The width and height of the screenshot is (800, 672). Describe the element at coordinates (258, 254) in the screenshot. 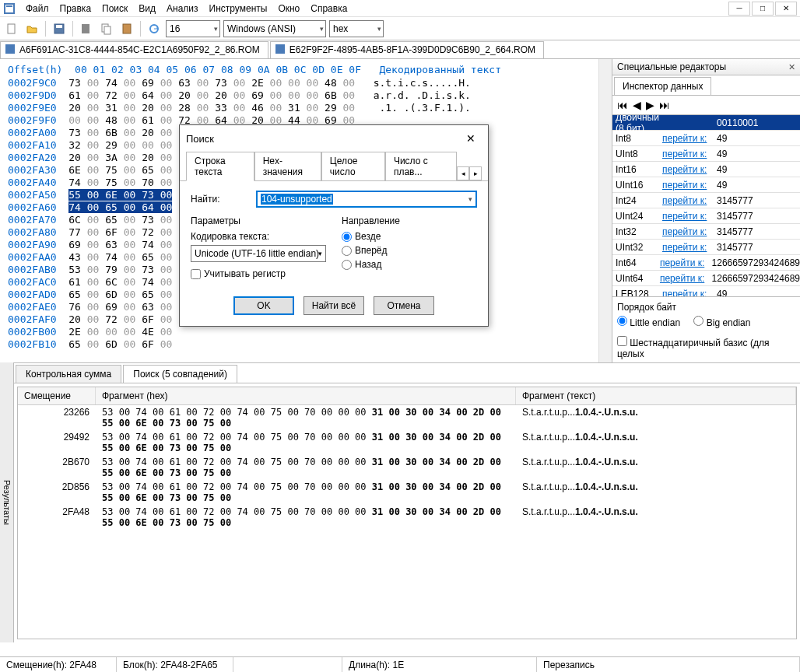

I see `encoding-combo: Unicode (UTF-16 little endian) ▾` at that location.